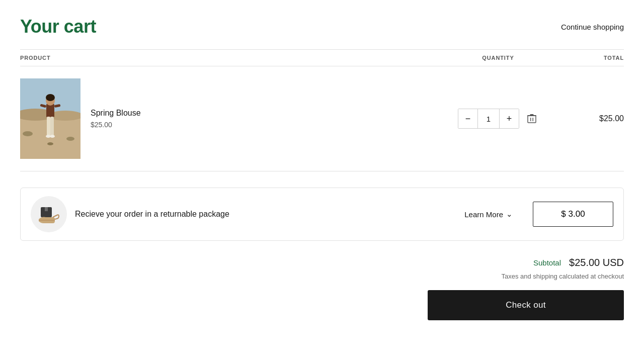 This screenshot has width=644, height=362. I want to click on returnable-package-banner: Recieve your order in a returnable packa…, so click(322, 214).